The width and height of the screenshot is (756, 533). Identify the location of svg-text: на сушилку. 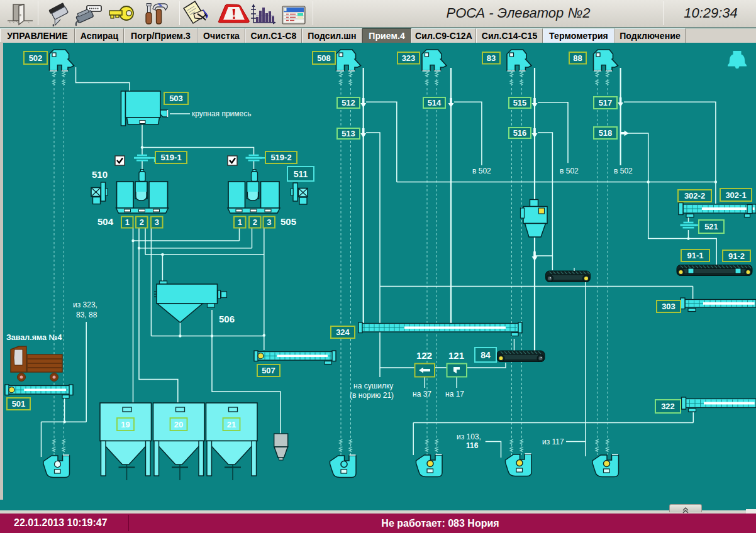
(374, 386).